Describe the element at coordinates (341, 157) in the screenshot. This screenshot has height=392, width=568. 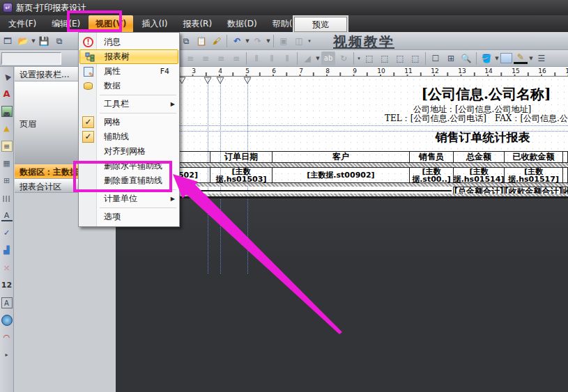
I see `header-cell-customer: 客户` at that location.